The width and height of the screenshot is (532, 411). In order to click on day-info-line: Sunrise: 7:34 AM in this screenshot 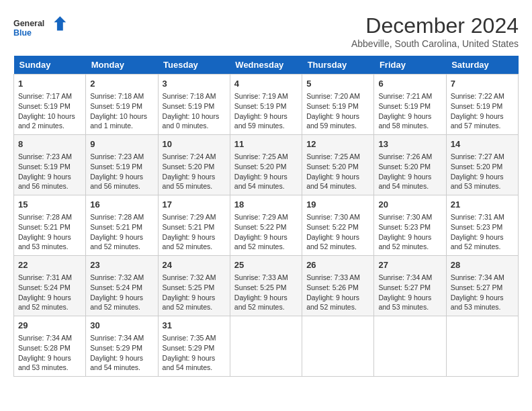, I will do `click(50, 338)`.